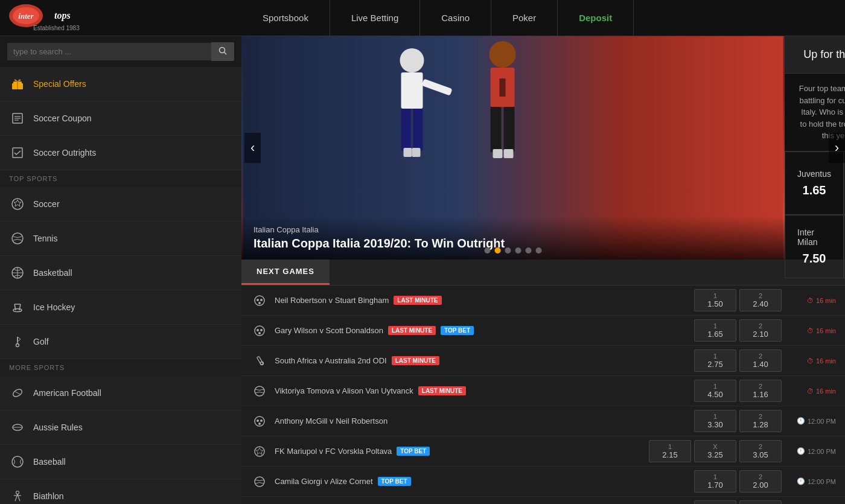 This screenshot has width=845, height=504. What do you see at coordinates (543, 361) in the screenshot?
I see `game-row: South Africa v Australia 2nd ODI LAST MI…` at bounding box center [543, 361].